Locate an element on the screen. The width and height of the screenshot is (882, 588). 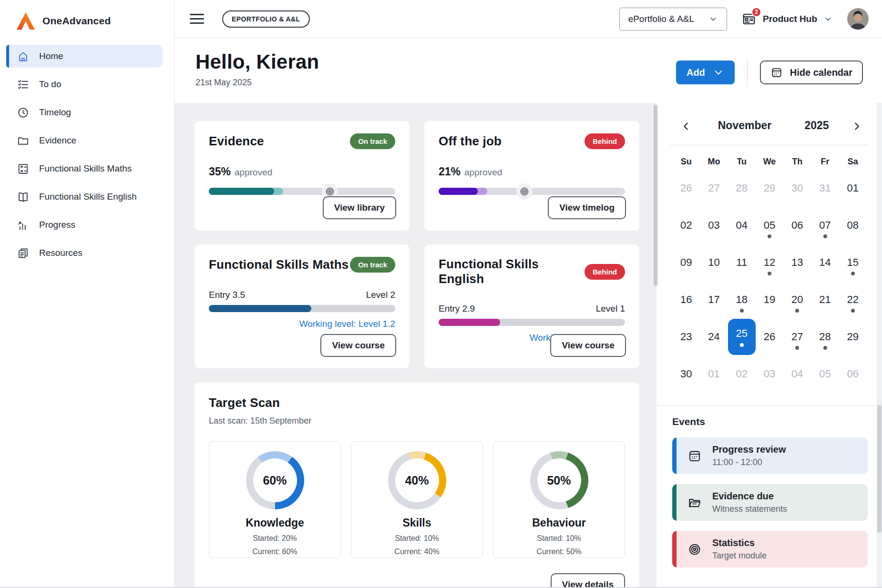
add-button: Add is located at coordinates (706, 72).